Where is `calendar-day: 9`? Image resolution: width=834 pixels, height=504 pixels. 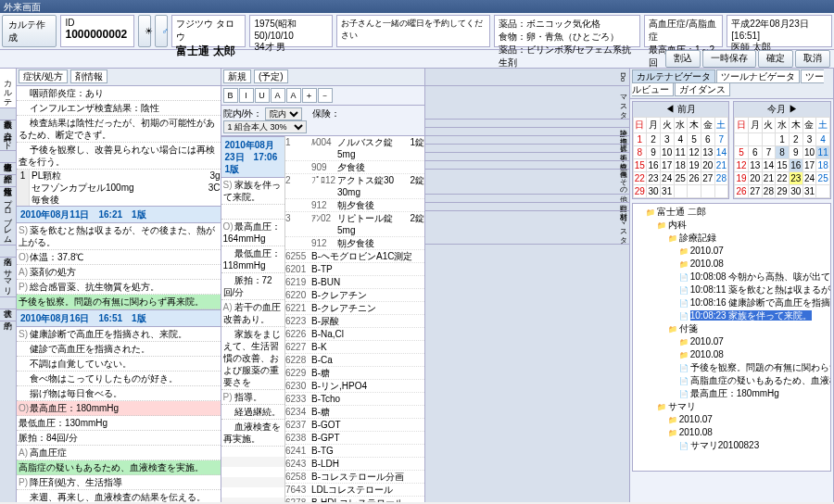 calendar-day: 9 is located at coordinates (795, 153).